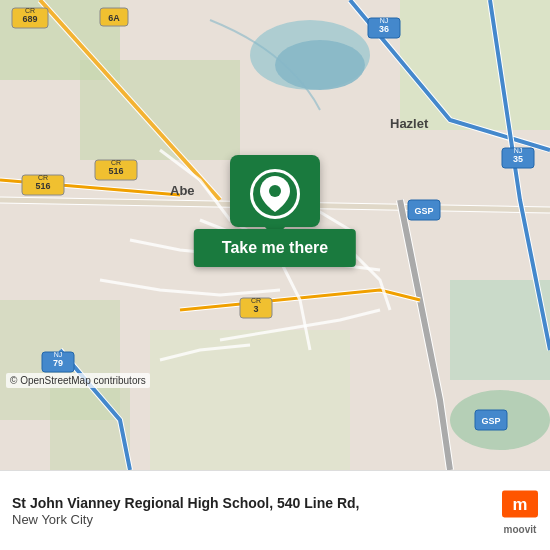 This screenshot has height=550, width=550. What do you see at coordinates (78, 380) in the screenshot?
I see `osm-attribution: © OpenStreetMap contributors` at bounding box center [78, 380].